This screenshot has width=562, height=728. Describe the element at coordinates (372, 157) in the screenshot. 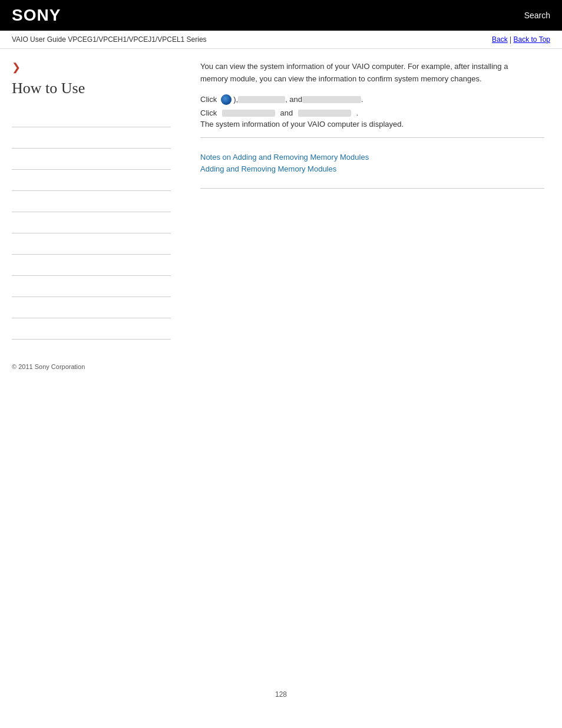

I see `notes-link: Notes on Adding and Removing Memory Modu…` at that location.